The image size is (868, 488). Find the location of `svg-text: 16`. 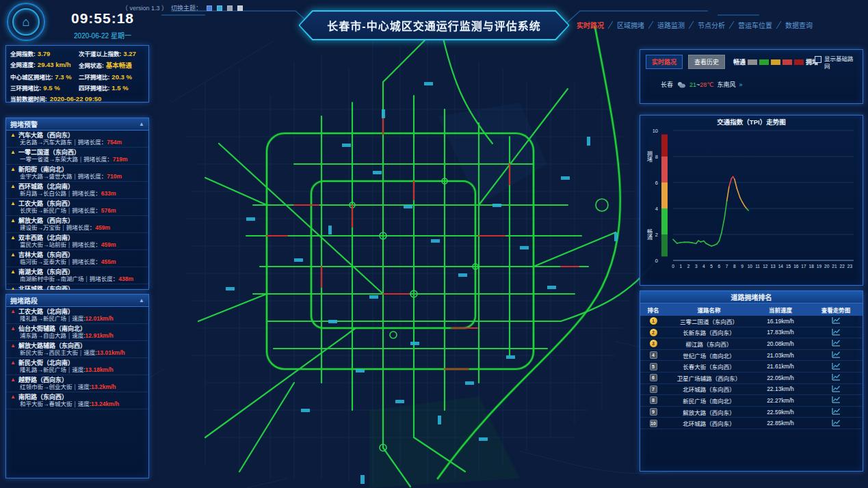

svg-text: 16 is located at coordinates (796, 267).